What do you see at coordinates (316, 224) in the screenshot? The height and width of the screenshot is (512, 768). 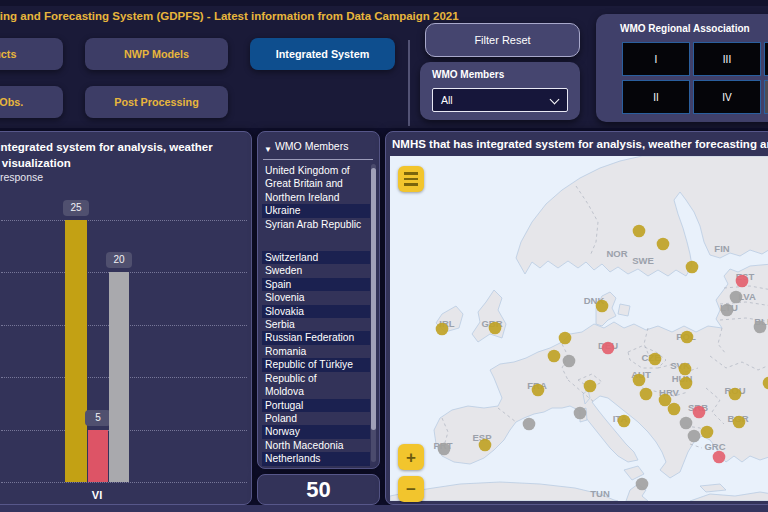 I see `member-row-syrian-arab-republic: Syrian Arab Republic` at bounding box center [316, 224].